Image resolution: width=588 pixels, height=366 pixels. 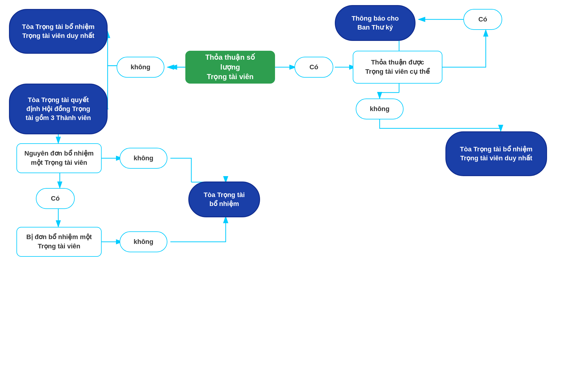 I want to click on node-khong-4: không, so click(x=143, y=242).